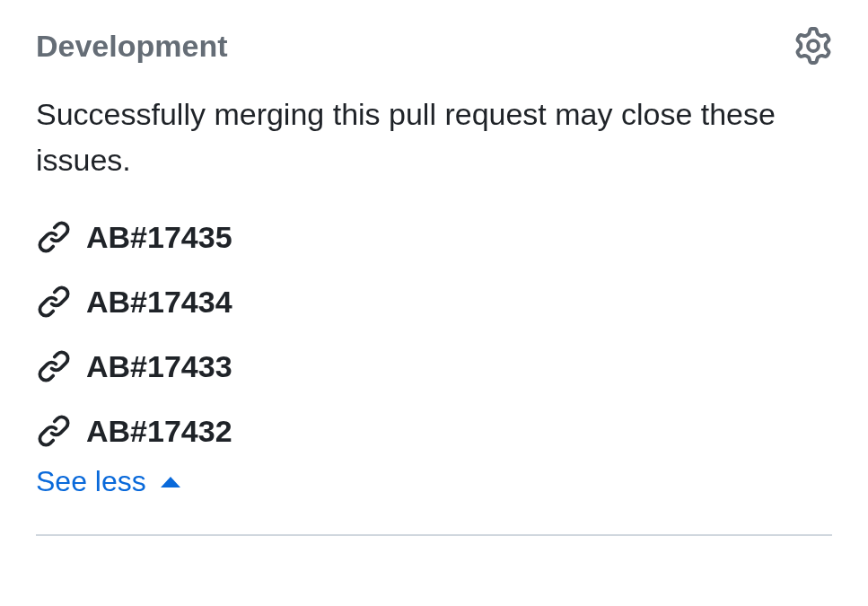 The width and height of the screenshot is (868, 606). Describe the element at coordinates (434, 535) in the screenshot. I see `section-divider` at that location.